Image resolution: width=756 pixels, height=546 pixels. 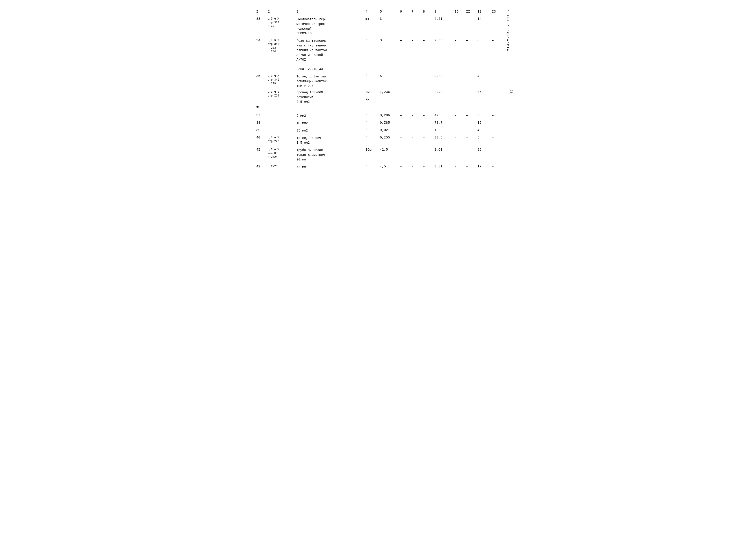 What do you see at coordinates (280, 26) in the screenshot?
I see `row-ref: Ц I ч У стр 330 п 49` at bounding box center [280, 26].